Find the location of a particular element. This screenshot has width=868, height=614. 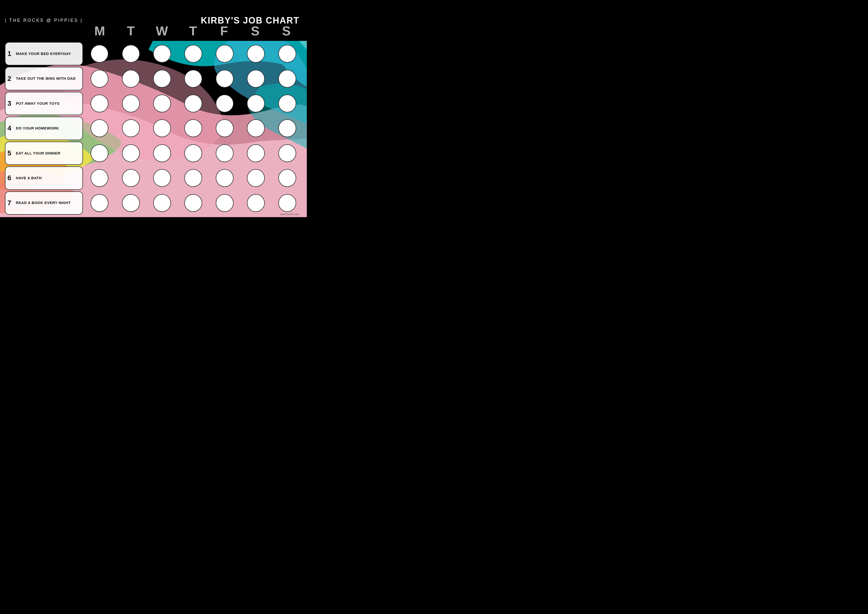

day-labels-row: MTWTFSS is located at coordinates (193, 27).